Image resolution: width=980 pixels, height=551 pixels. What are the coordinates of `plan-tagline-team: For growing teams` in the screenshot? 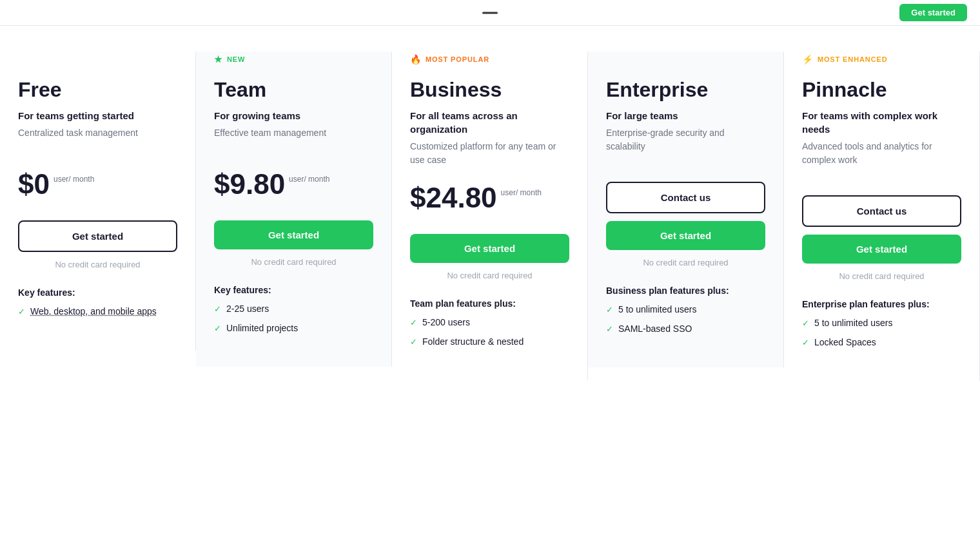 It's located at (294, 116).